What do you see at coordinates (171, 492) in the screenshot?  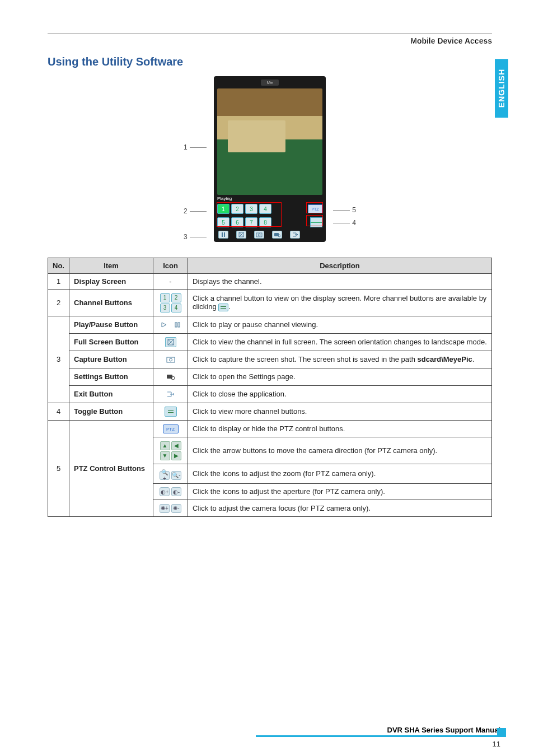 I see `cell-icon: ◐+◐-` at bounding box center [171, 492].